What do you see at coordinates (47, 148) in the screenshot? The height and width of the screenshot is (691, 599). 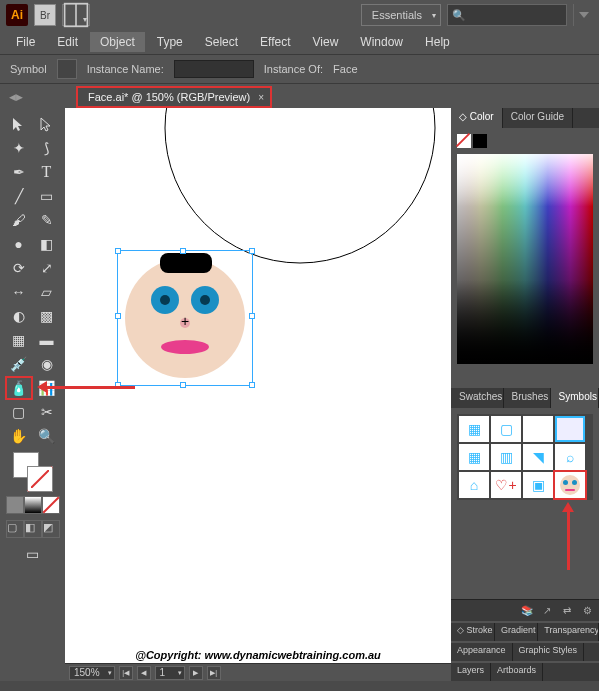 I see `lasso-tool: ⟆` at bounding box center [47, 148].